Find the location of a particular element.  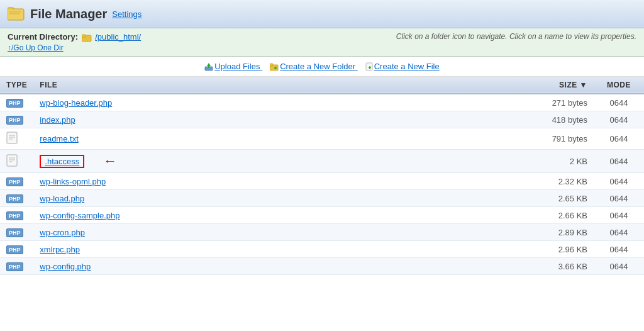

col-file: File is located at coordinates (275, 86).